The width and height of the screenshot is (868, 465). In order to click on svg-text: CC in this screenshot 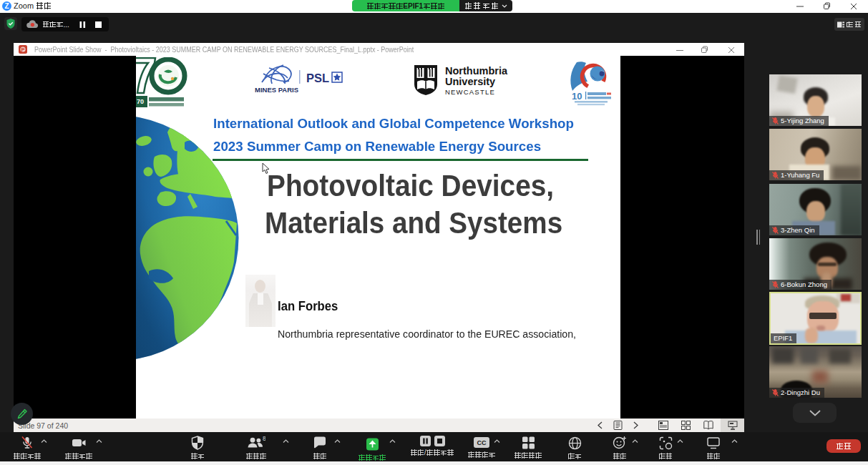, I will do `click(482, 443)`.